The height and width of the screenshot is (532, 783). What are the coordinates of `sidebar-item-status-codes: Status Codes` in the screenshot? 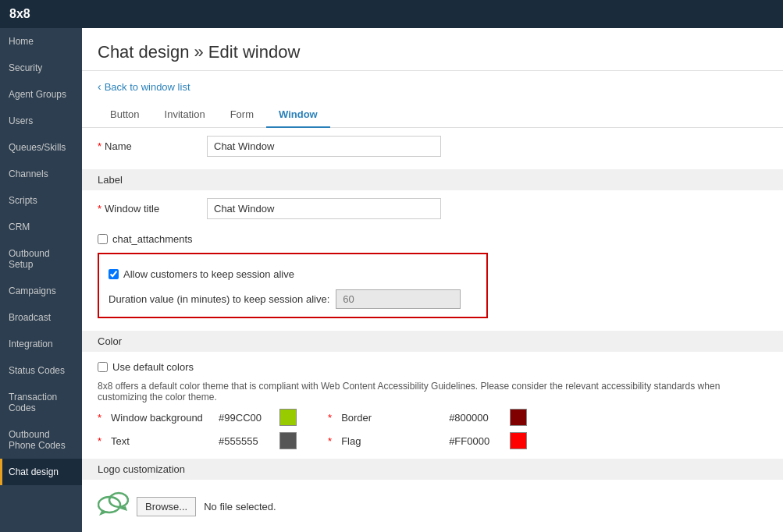 It's located at (41, 371).